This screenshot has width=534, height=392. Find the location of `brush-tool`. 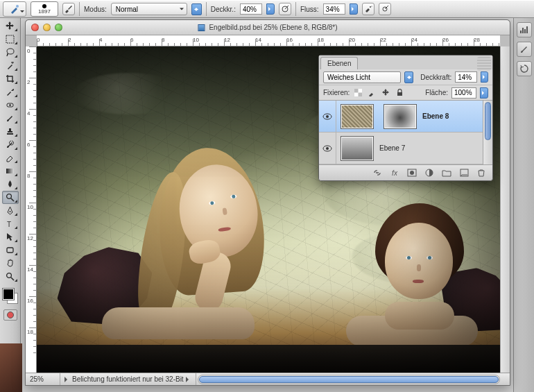

brush-tool is located at coordinates (10, 118).